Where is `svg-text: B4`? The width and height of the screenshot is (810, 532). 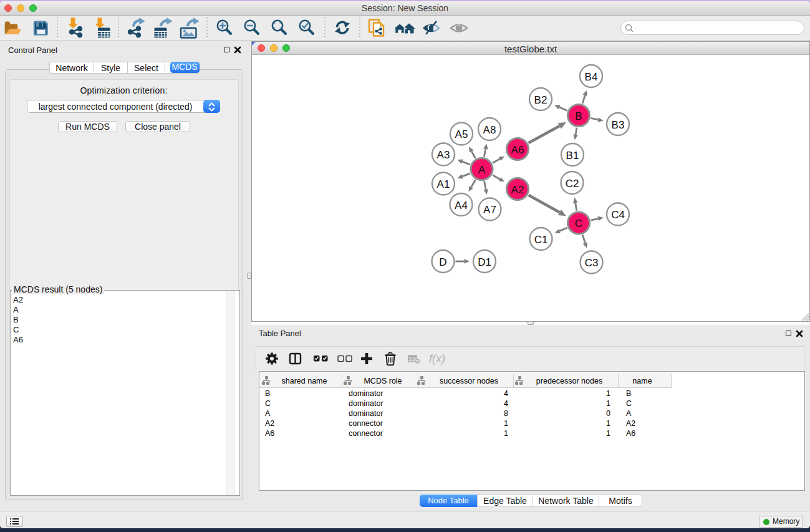 svg-text: B4 is located at coordinates (591, 76).